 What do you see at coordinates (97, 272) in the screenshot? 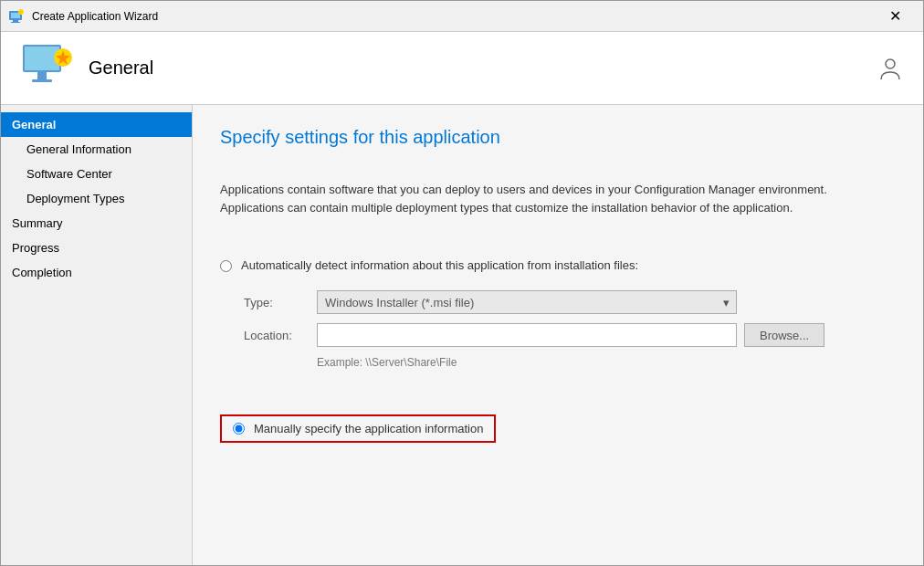
I see `sidebar-item-completion: Completion` at bounding box center [97, 272].